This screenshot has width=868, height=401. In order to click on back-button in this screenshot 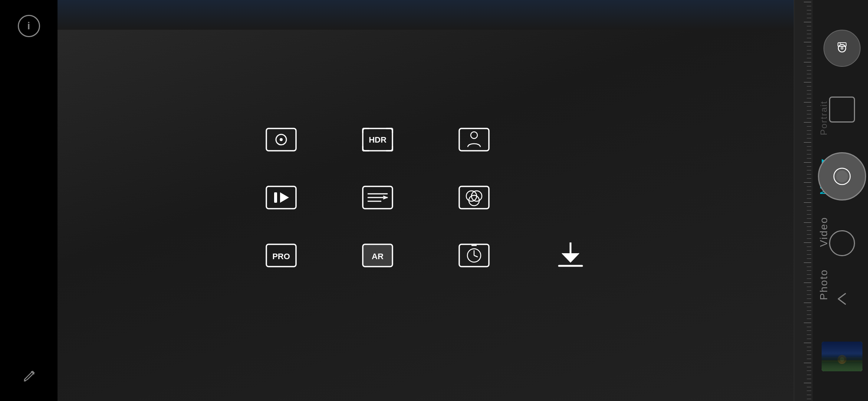, I will do `click(842, 299)`.